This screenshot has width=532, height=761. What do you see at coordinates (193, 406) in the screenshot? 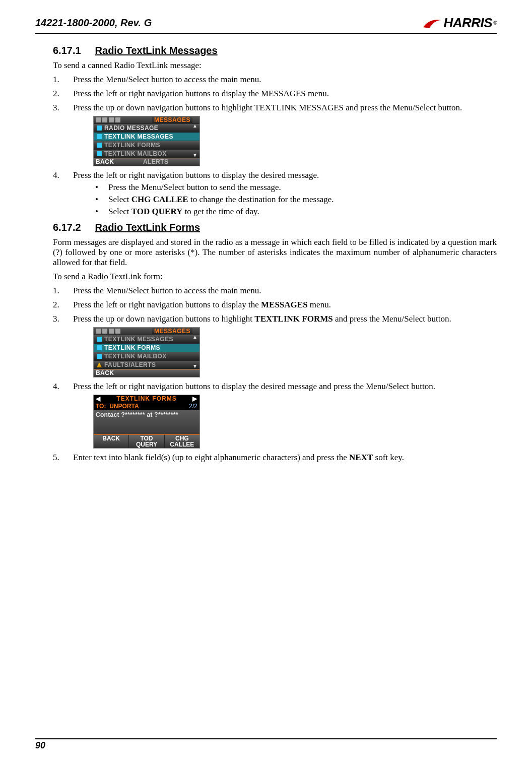
I see `page-indicator: 2/2` at bounding box center [193, 406].